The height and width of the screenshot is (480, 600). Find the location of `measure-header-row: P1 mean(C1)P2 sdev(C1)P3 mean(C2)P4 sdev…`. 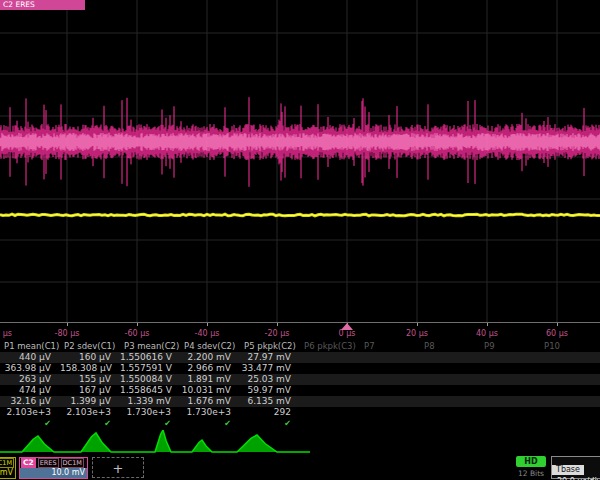

measure-header-row: P1 mean(C1)P2 sdev(C1)P3 mean(C2)P4 sdev… is located at coordinates (300, 346).